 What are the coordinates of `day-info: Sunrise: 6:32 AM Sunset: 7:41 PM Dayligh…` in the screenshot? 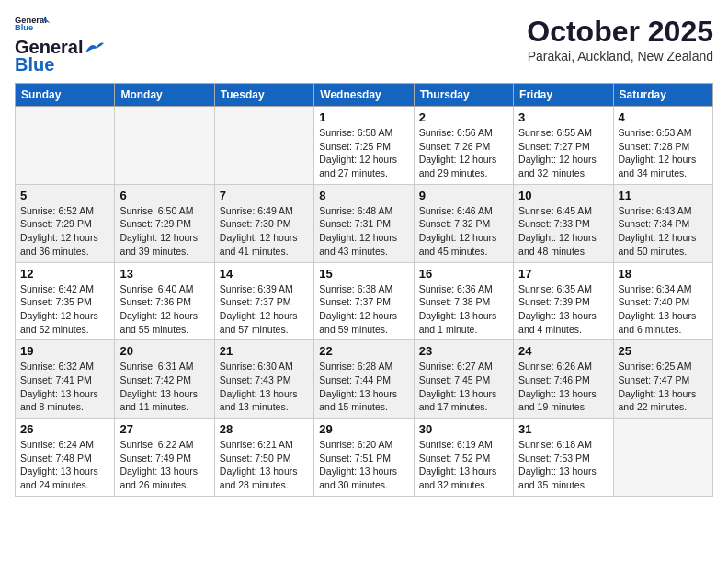 It's located at (64, 386).